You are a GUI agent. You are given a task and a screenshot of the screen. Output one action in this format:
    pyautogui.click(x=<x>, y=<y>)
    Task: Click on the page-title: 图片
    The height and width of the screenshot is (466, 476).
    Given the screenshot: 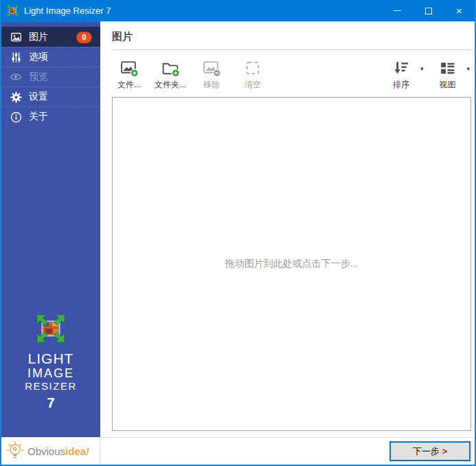 What is the action you would take?
    pyautogui.click(x=291, y=37)
    